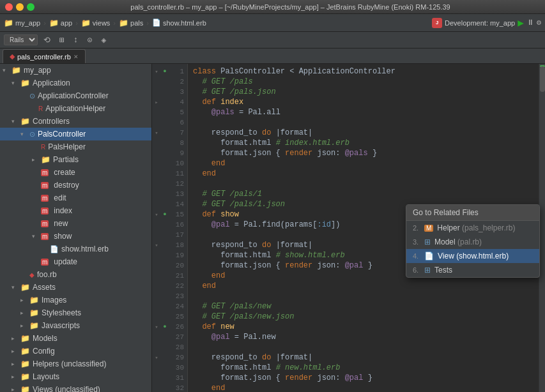 This screenshot has height=392, width=545. I want to click on sidebar-label: Config, so click(43, 351).